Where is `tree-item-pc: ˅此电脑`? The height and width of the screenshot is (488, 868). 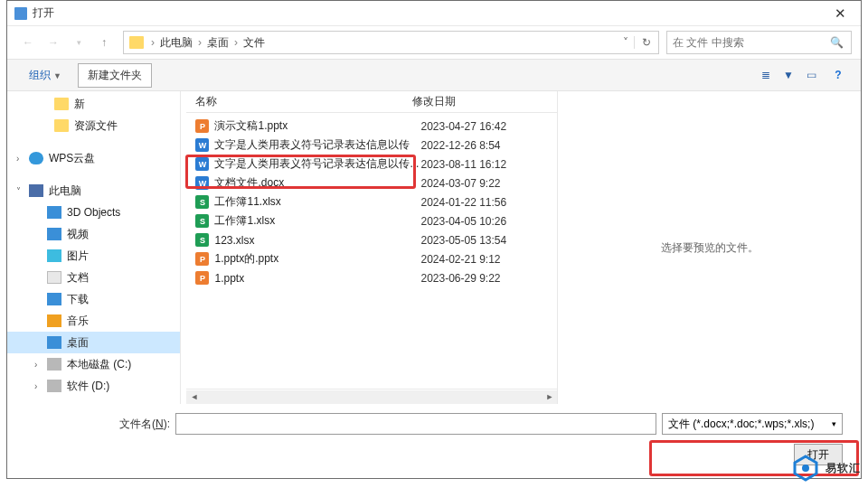 tree-item-pc: ˅此电脑 is located at coordinates (94, 191).